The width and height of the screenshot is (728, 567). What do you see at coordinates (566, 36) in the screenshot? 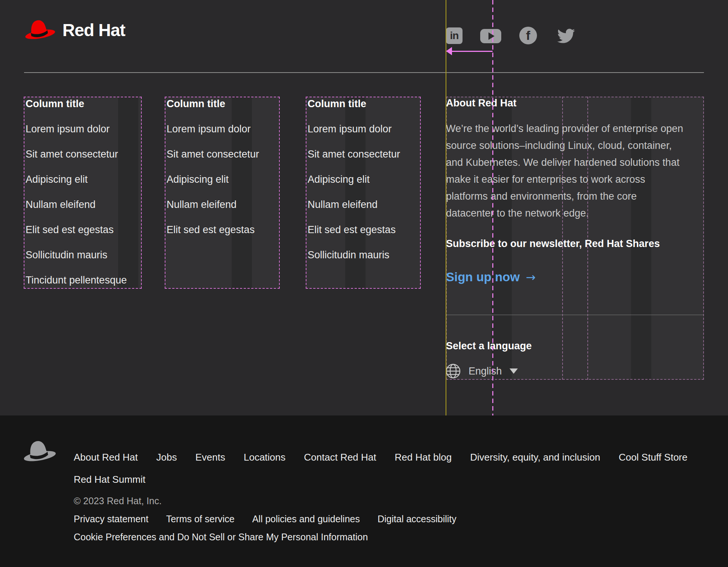
I see `twitter-icon` at bounding box center [566, 36].